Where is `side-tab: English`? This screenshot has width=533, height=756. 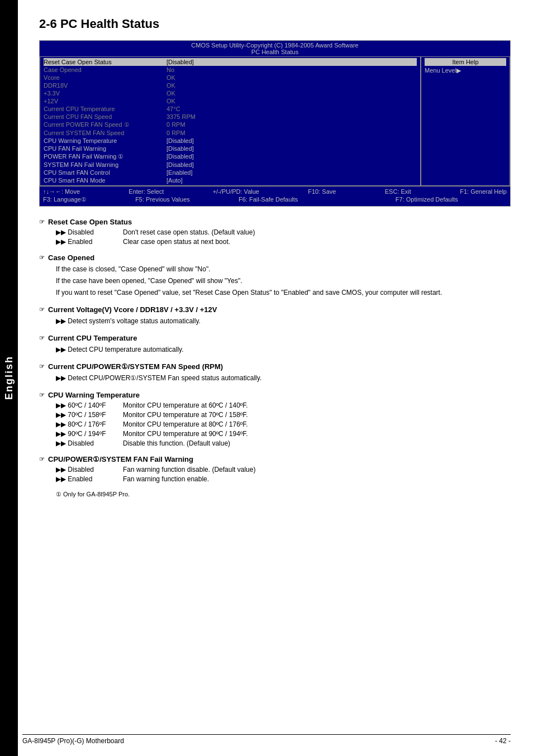
side-tab: English is located at coordinates (9, 378).